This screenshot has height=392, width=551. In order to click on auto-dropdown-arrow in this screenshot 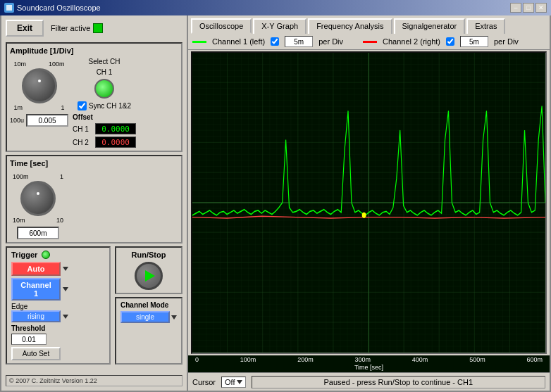, I will do `click(66, 269)`.